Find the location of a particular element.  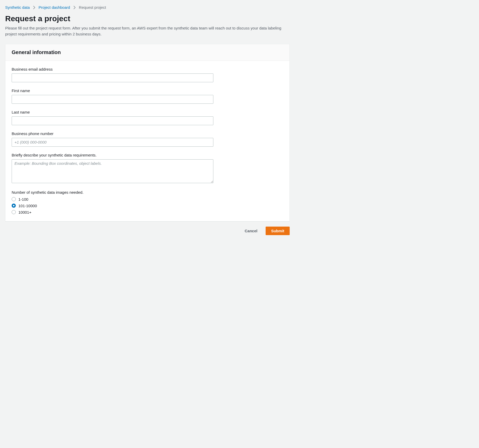

cancel-button: Cancel is located at coordinates (251, 231).